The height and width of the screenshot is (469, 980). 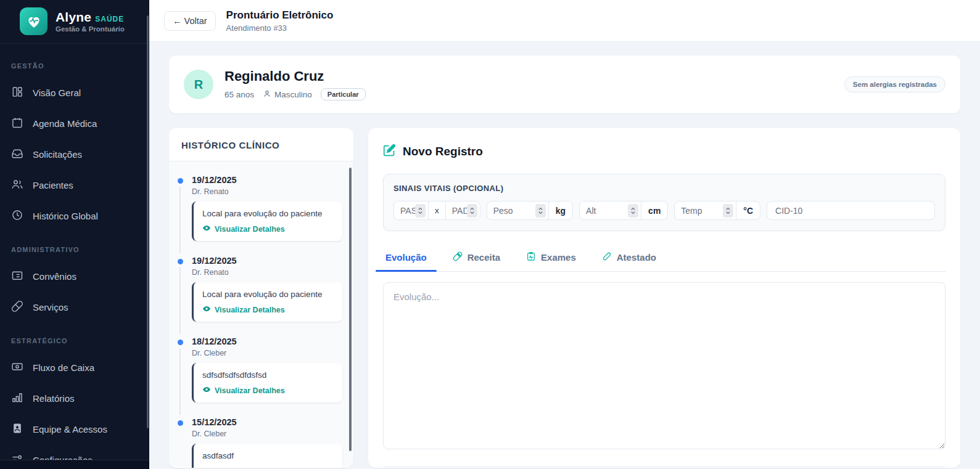 What do you see at coordinates (654, 211) in the screenshot?
I see `cm-unit-label: cm` at bounding box center [654, 211].